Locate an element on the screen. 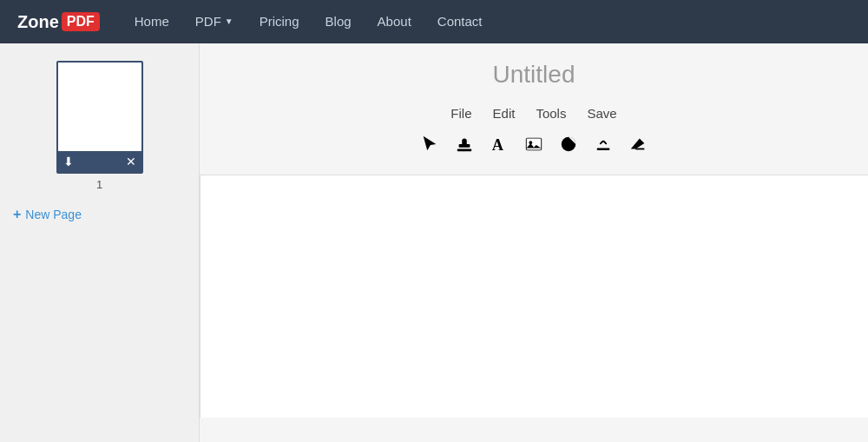  plus-icon: + is located at coordinates (17, 214).